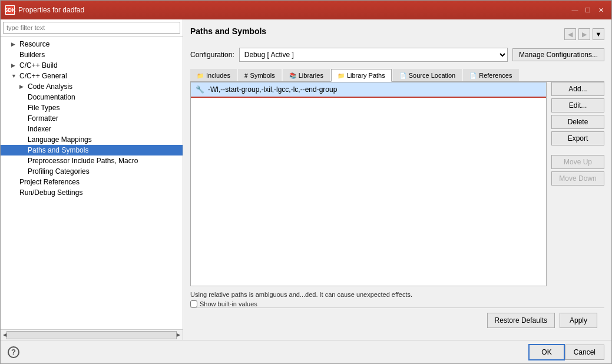 The height and width of the screenshot is (364, 612). What do you see at coordinates (584, 34) in the screenshot?
I see `nav-forward-button: ▶` at bounding box center [584, 34].